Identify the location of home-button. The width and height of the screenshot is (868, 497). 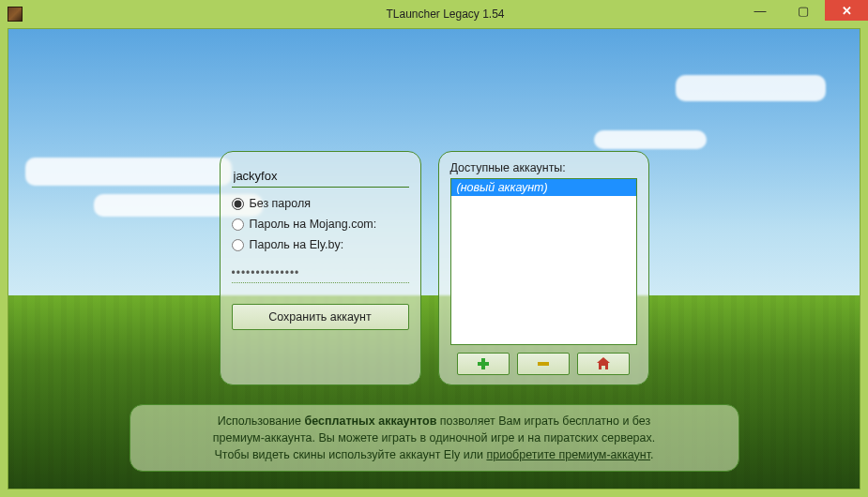
(603, 364).